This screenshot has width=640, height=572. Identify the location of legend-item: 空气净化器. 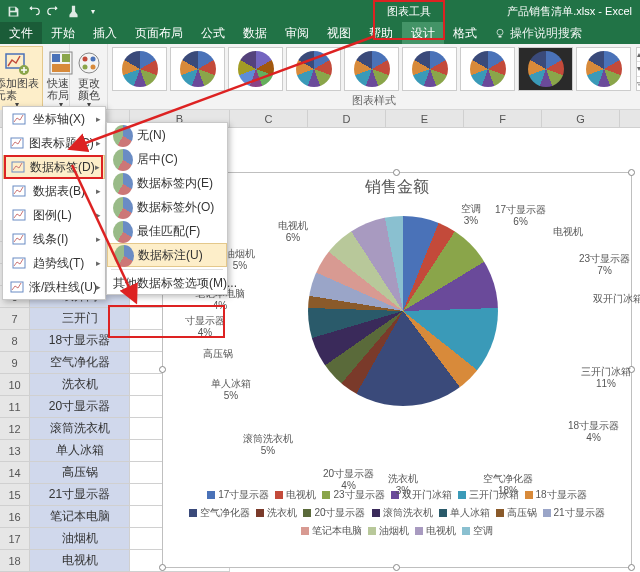
(220, 513).